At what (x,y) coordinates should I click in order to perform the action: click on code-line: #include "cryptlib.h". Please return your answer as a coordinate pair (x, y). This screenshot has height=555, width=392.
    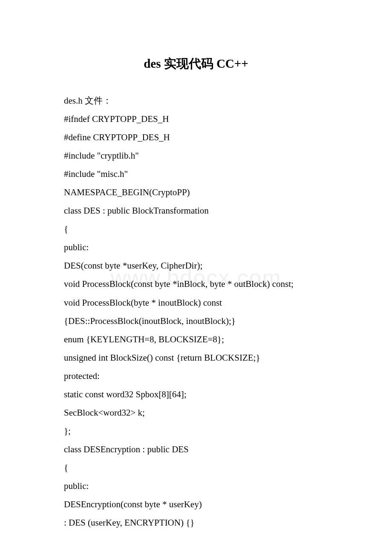
    Looking at the image, I should click on (196, 156).